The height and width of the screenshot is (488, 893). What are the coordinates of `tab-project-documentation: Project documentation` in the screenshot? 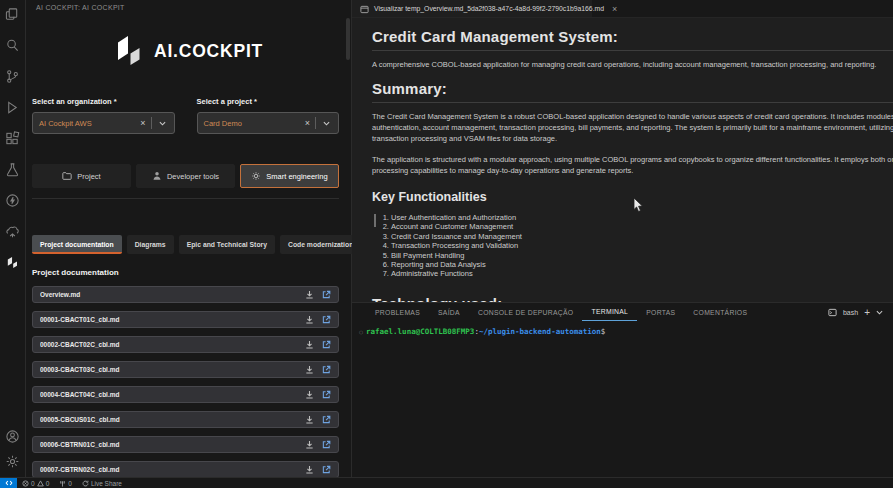 It's located at (77, 244).